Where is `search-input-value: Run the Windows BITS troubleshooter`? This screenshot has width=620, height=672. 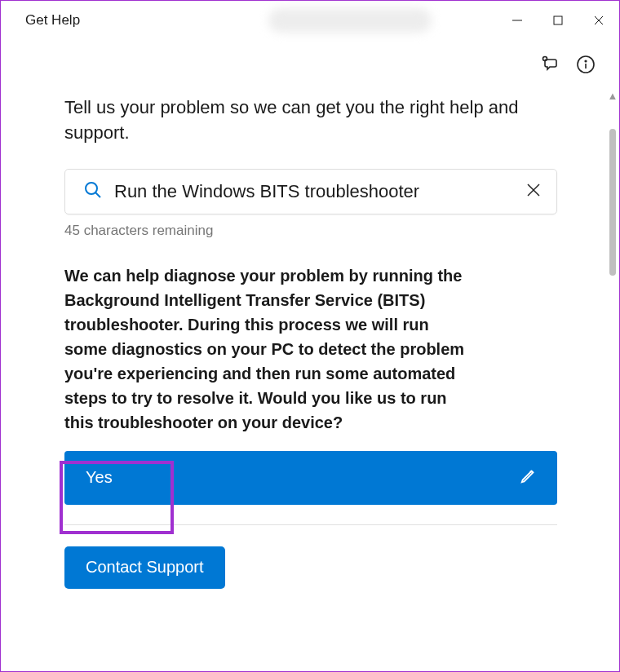 search-input-value: Run the Windows BITS troubleshooter is located at coordinates (314, 192).